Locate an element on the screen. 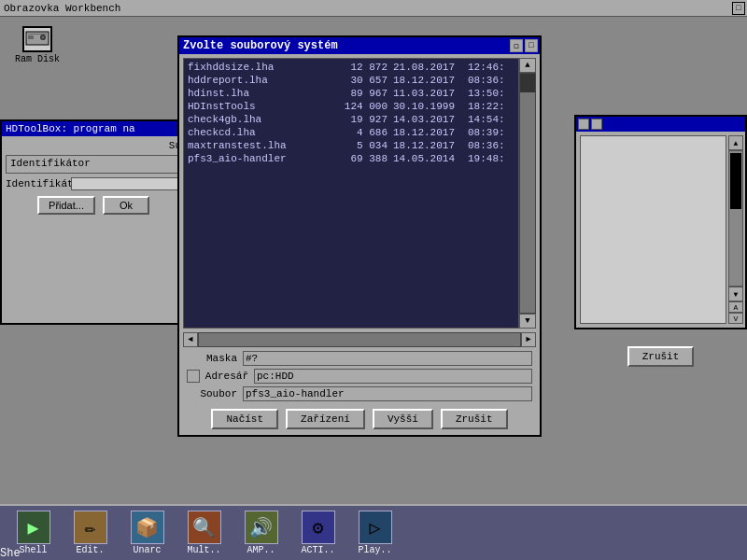 The width and height of the screenshot is (747, 560). fd-adresar-label: Adresář is located at coordinates (229, 376).